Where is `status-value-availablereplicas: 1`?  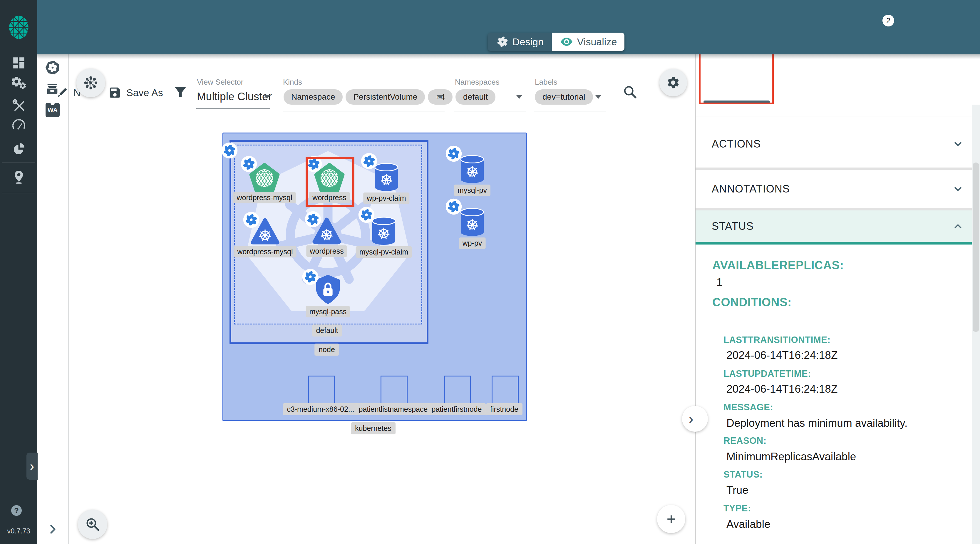
status-value-availablereplicas: 1 is located at coordinates (719, 282).